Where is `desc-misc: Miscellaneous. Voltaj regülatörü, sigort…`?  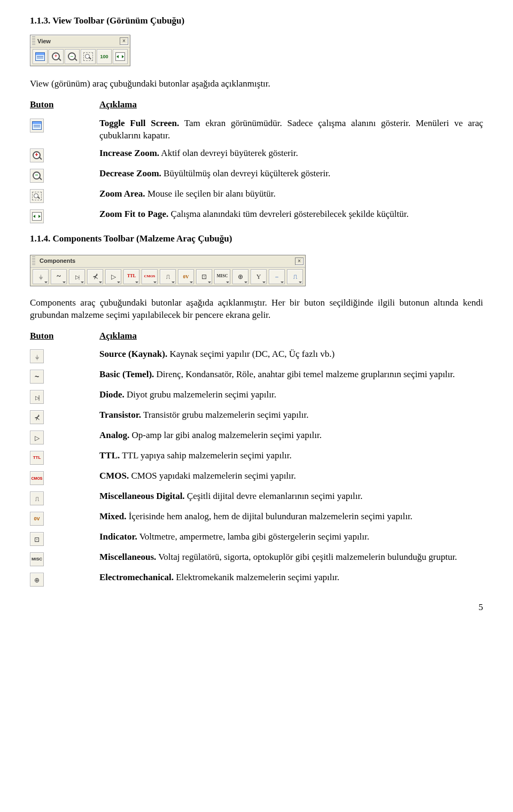 desc-misc: Miscellaneous. Voltaj regülatörü, sigort… is located at coordinates (291, 559).